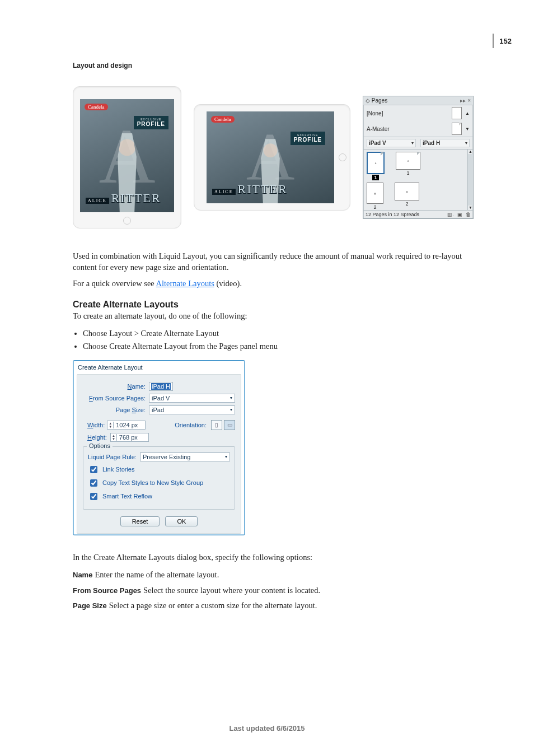 The image size is (534, 756). What do you see at coordinates (97, 437) in the screenshot?
I see `height-label: Height:` at bounding box center [97, 437].